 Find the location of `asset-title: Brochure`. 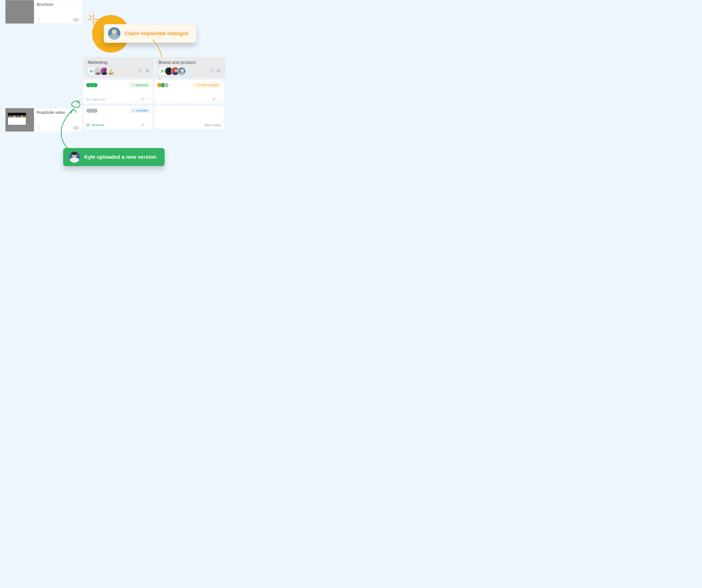

asset-title: Brochure is located at coordinates (58, 5).